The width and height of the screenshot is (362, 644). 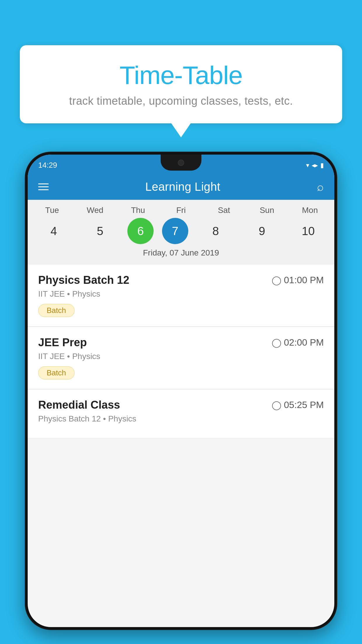 What do you see at coordinates (298, 342) in the screenshot?
I see `class-time-2: ◯ 02:00 PM` at bounding box center [298, 342].